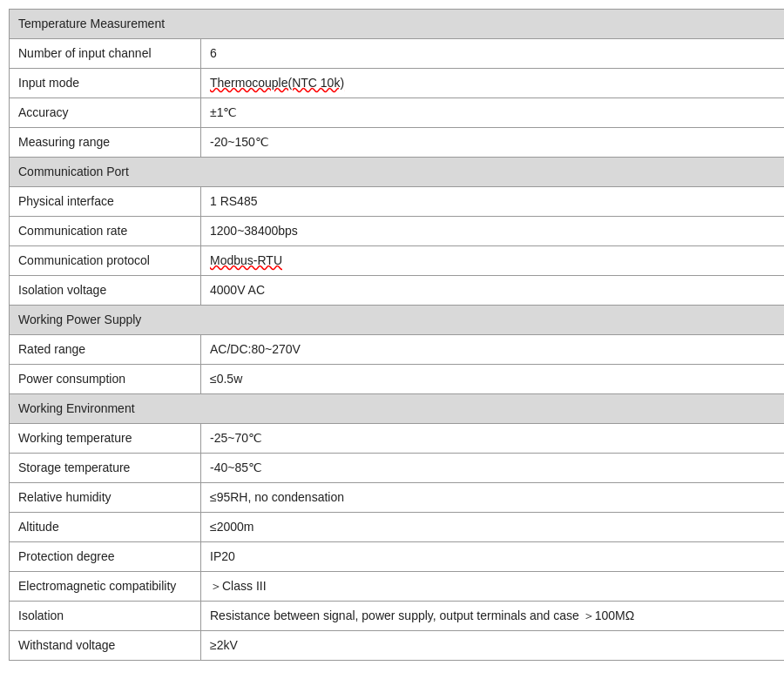 This screenshot has width=784, height=679. Describe the element at coordinates (493, 143) in the screenshot. I see `row-value: -20~150℃` at that location.